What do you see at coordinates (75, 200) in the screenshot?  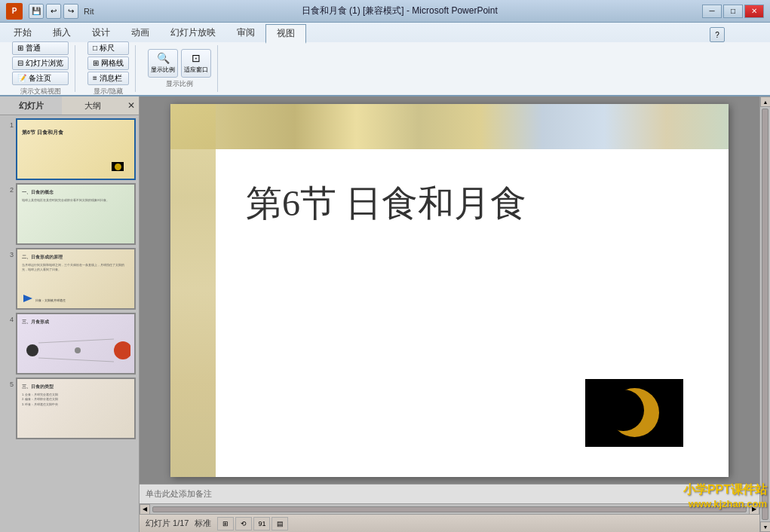 I see `thumb2-body-text: 地球上某些地区在某些时刻完全或部分看不到太阳的现象叫日食。` at bounding box center [75, 200].